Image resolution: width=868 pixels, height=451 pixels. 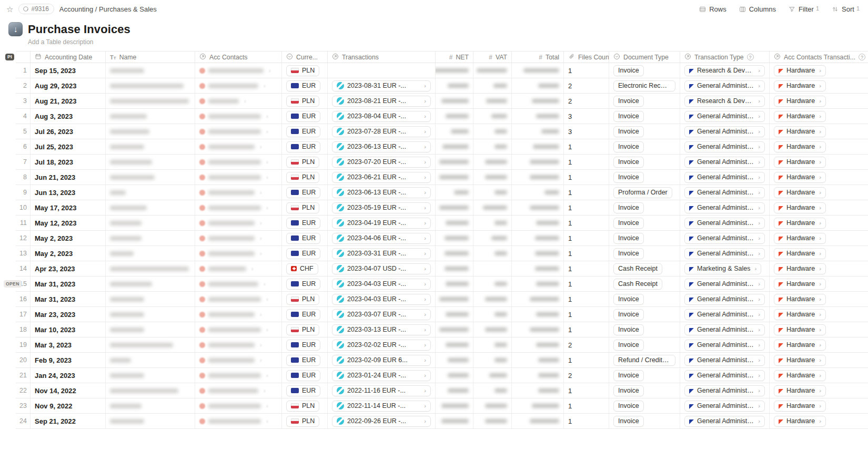 I want to click on document-type-tag: Cash Receipt, so click(x=638, y=284).